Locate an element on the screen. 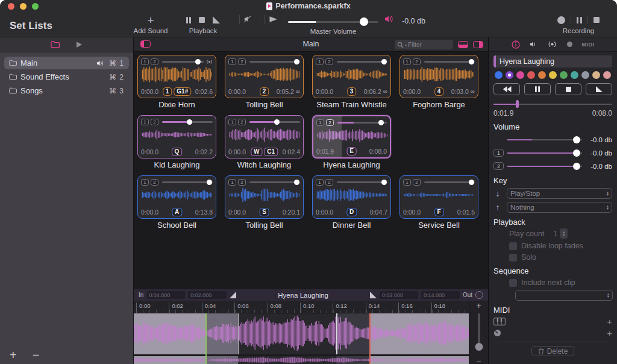  pause-all-icon is located at coordinates (189, 20).